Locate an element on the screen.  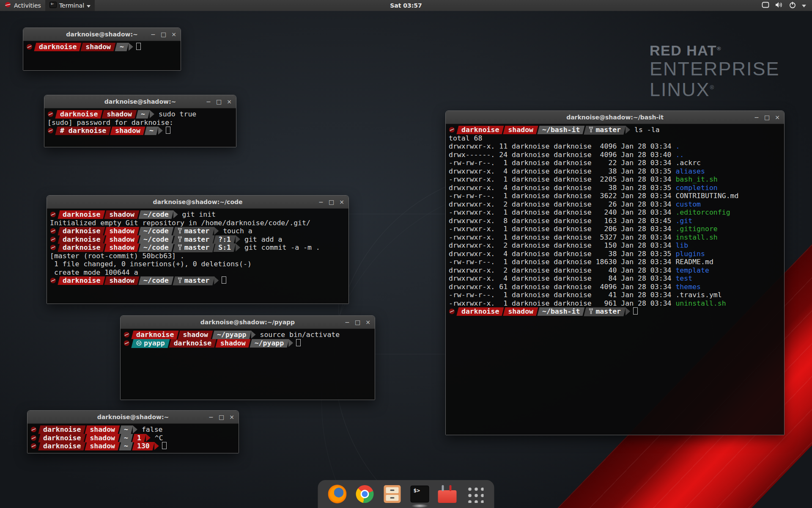
system-status-area is located at coordinates (784, 6).